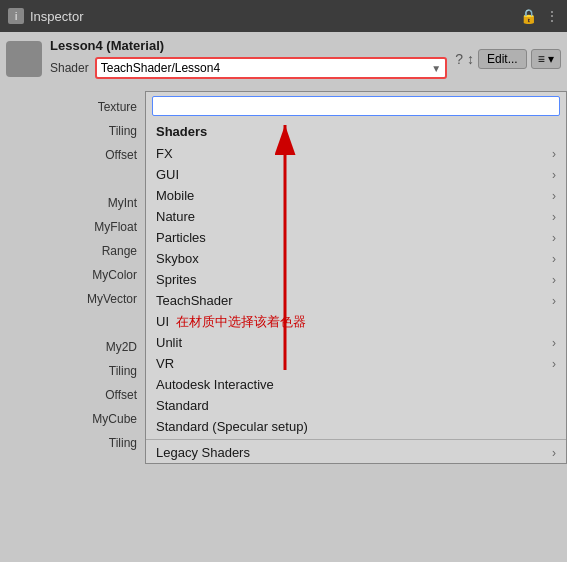 This screenshot has height=562, width=567. Describe the element at coordinates (272, 16) in the screenshot. I see `title-bar-title: Inspector` at that location.